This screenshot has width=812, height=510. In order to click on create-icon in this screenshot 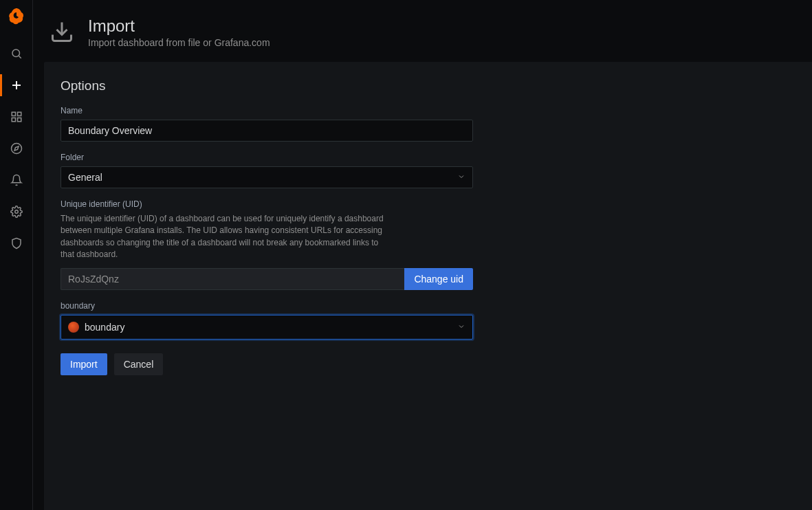, I will do `click(17, 85)`.